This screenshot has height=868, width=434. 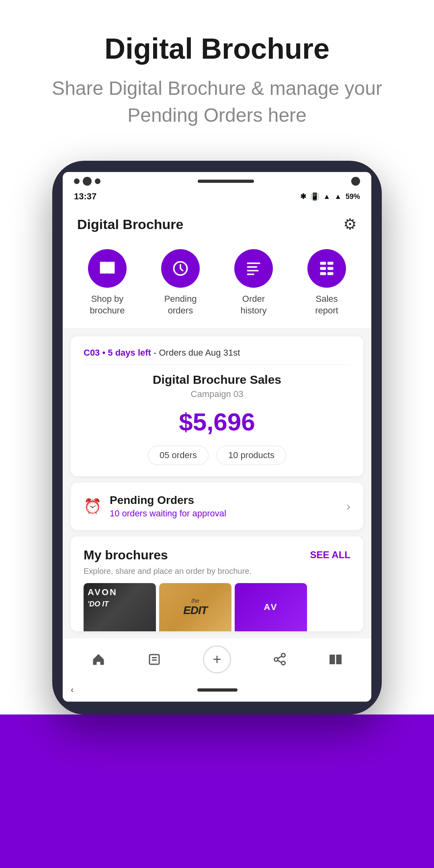 I want to click on home-pill, so click(x=217, y=690).